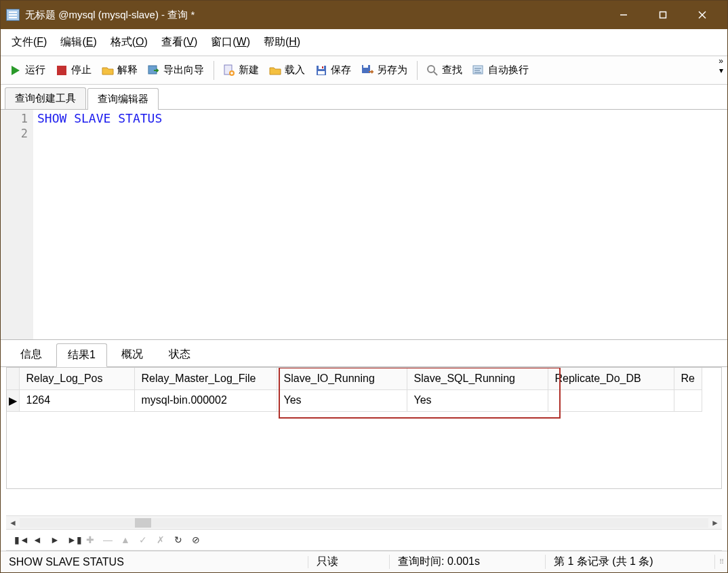  Describe the element at coordinates (13, 15) in the screenshot. I see `app-icon` at that location.